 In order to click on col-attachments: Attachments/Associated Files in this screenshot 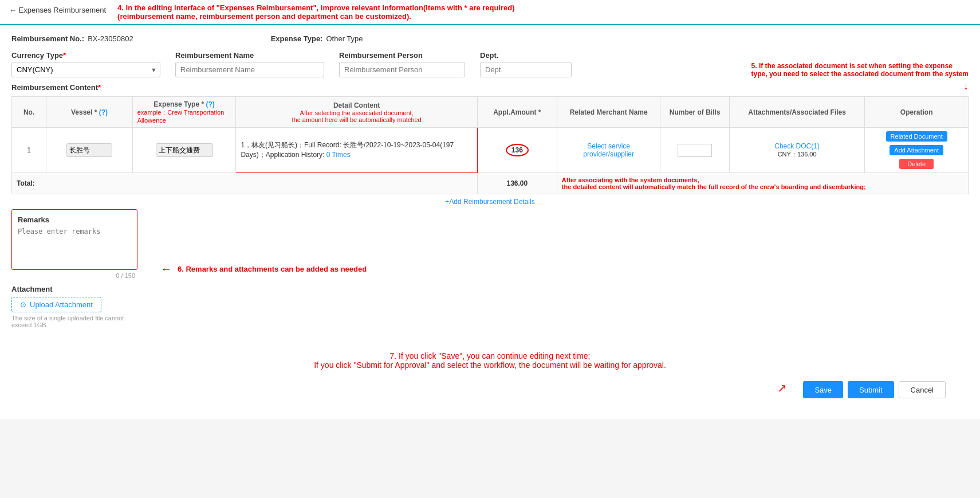, I will do `click(797, 112)`.